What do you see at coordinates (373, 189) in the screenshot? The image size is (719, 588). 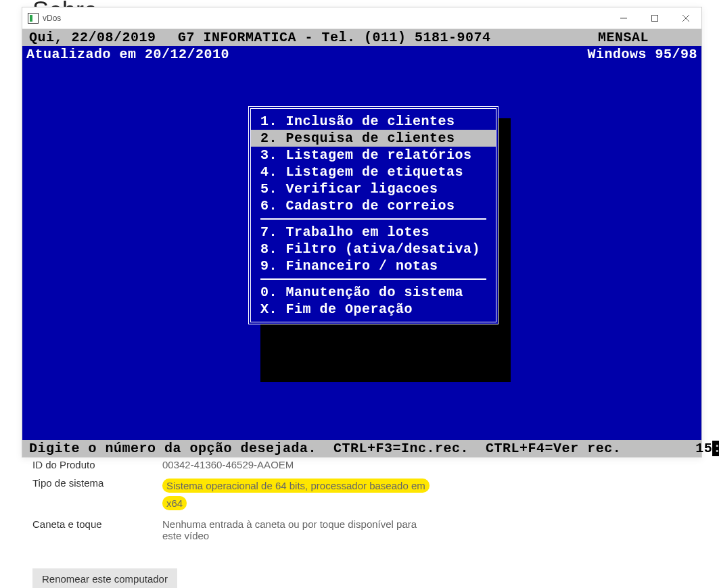 I see `menu-item-5: 5. Verificar ligacoes` at bounding box center [373, 189].